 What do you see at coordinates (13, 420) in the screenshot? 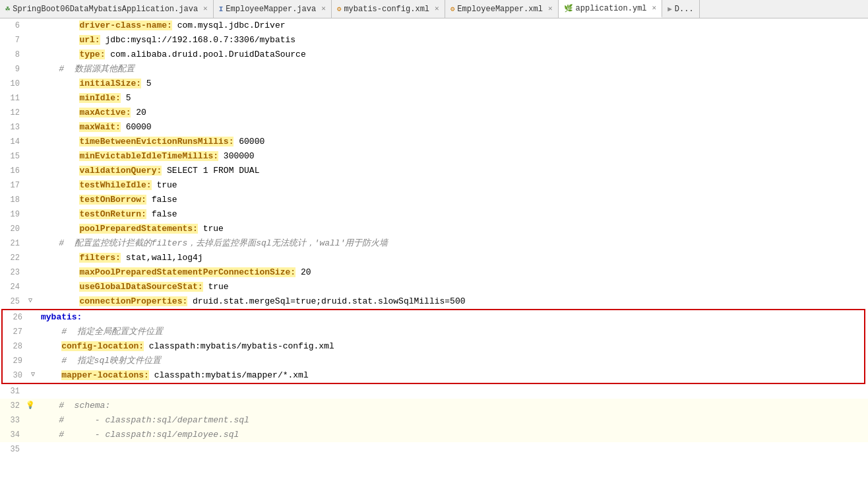
I see `line-number: 33` at bounding box center [13, 420].